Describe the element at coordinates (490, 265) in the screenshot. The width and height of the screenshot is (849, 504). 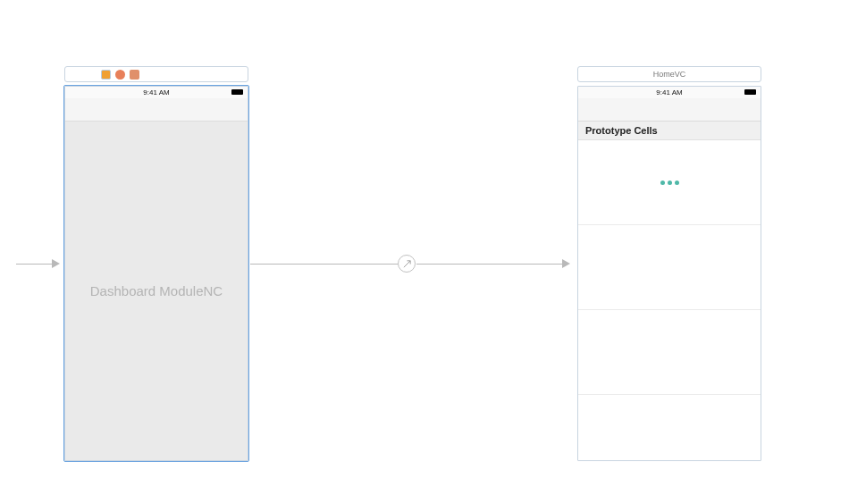
I see `segue-line-right` at that location.